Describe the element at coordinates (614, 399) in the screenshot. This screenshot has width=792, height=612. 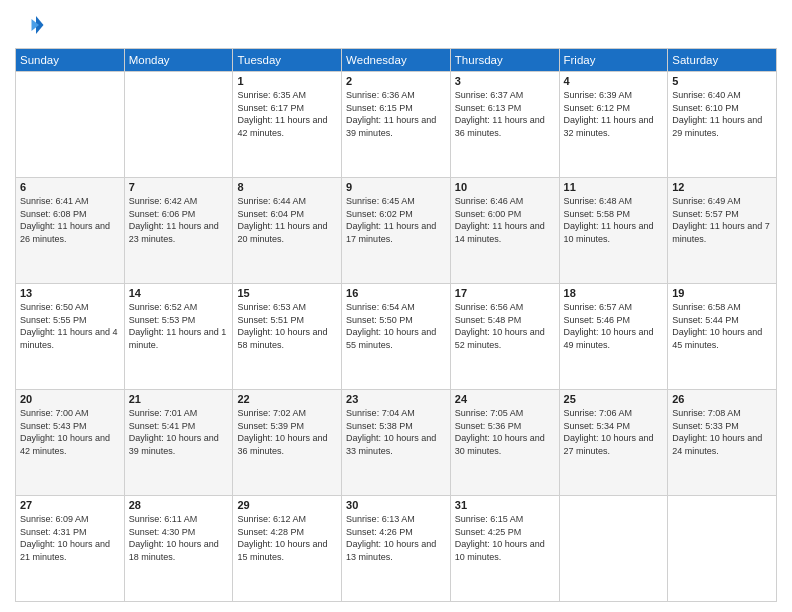
I see `day-number: 25` at that location.